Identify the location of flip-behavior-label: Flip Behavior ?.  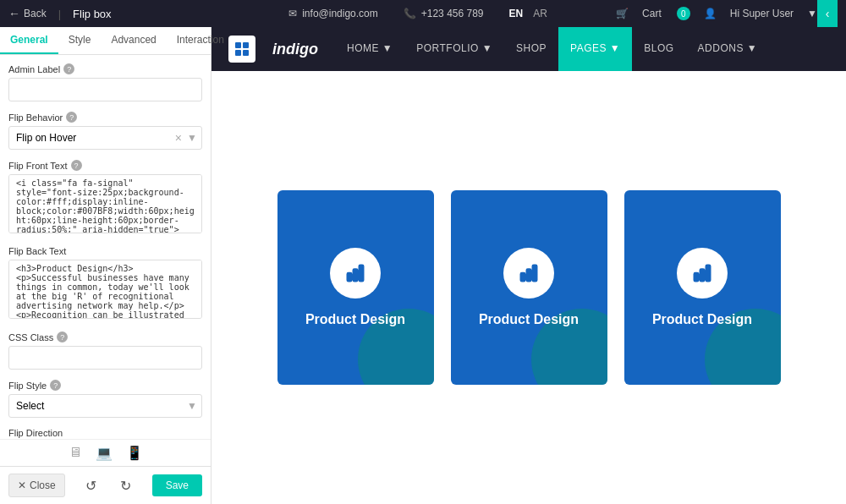
(105, 117).